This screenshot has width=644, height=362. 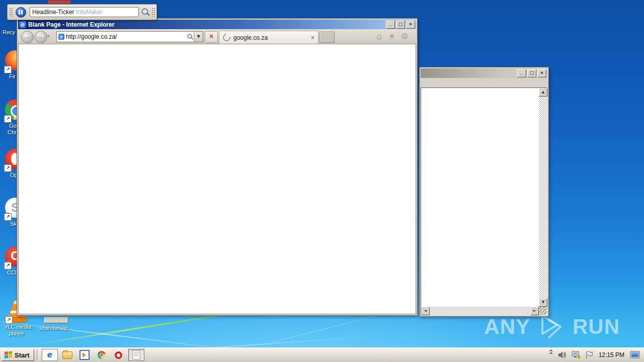 What do you see at coordinates (480, 311) in the screenshot?
I see `horizontal-scrollbar: ◄ ►` at bounding box center [480, 311].